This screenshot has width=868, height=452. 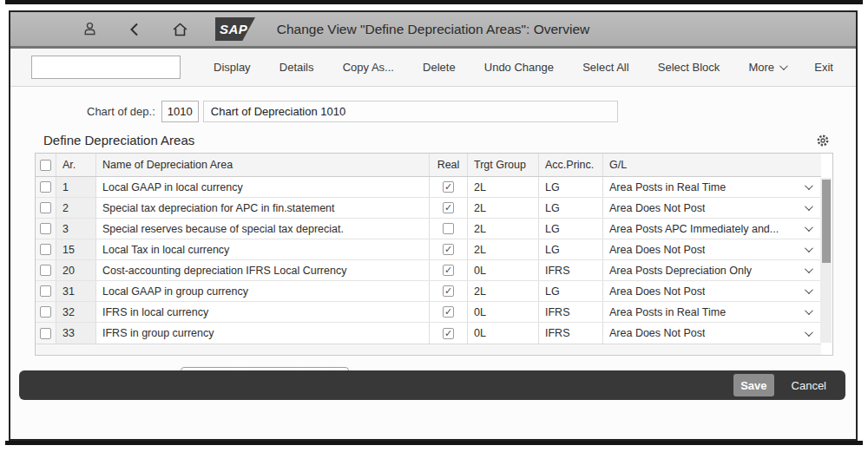 I want to click on copy-as-button: Copy As..., so click(x=368, y=68).